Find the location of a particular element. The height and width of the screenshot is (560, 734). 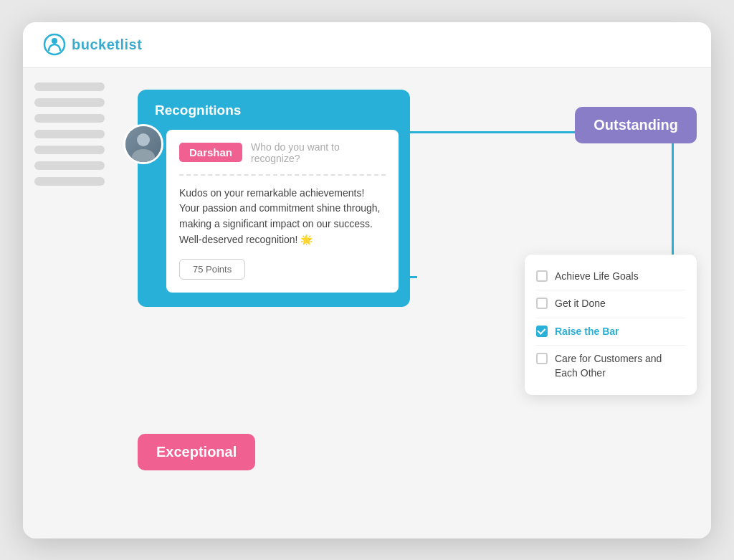

logo-area: bucketlist is located at coordinates (92, 44).